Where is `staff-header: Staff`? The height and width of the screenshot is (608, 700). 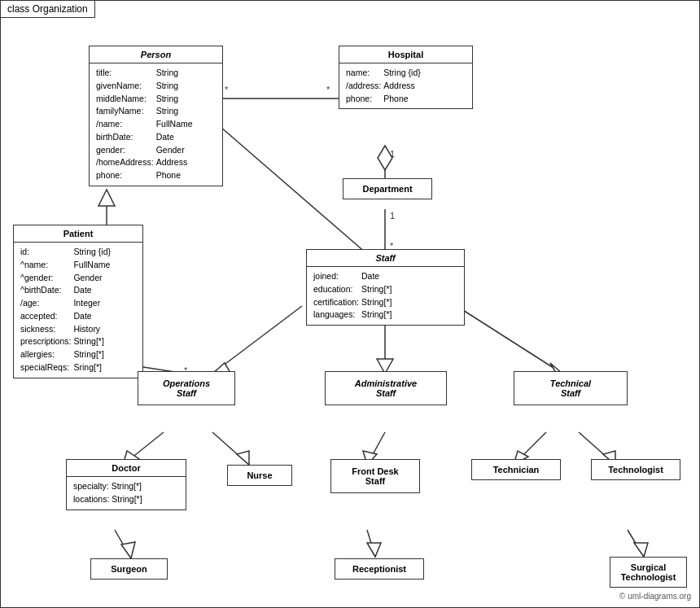
staff-header: Staff is located at coordinates (386, 259).